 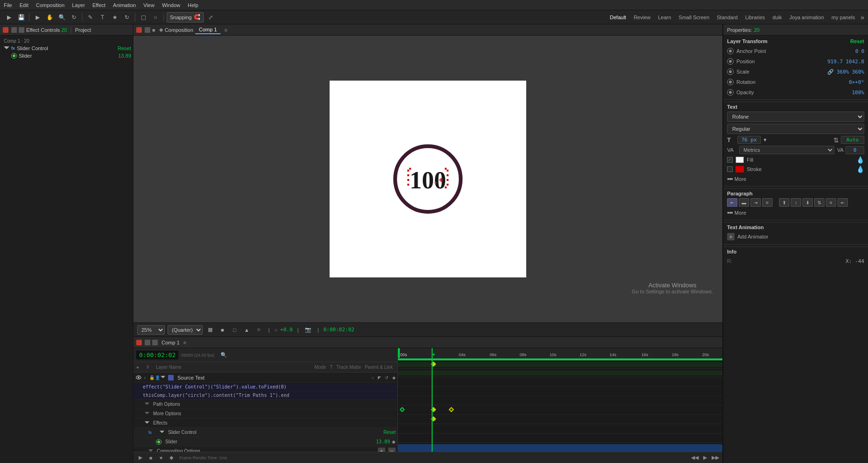 What do you see at coordinates (143, 17) in the screenshot?
I see `toolbar-shape: ▢` at bounding box center [143, 17].